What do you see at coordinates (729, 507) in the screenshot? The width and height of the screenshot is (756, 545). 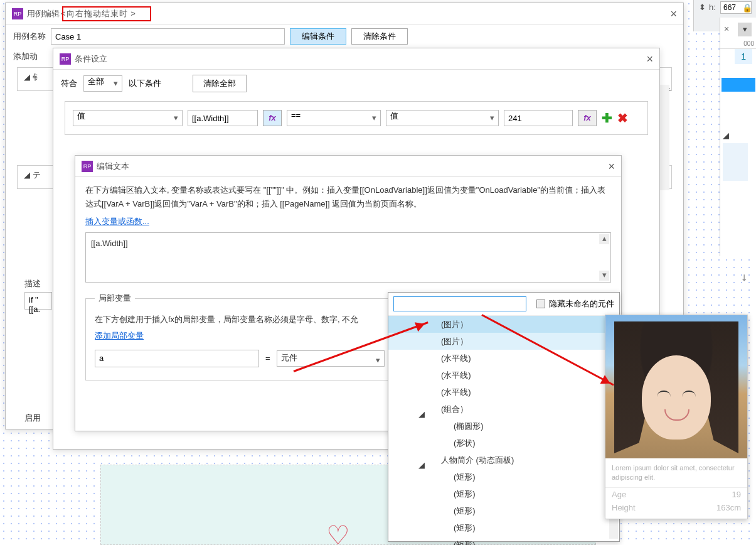 I see `height-value: 163cm` at bounding box center [729, 507].